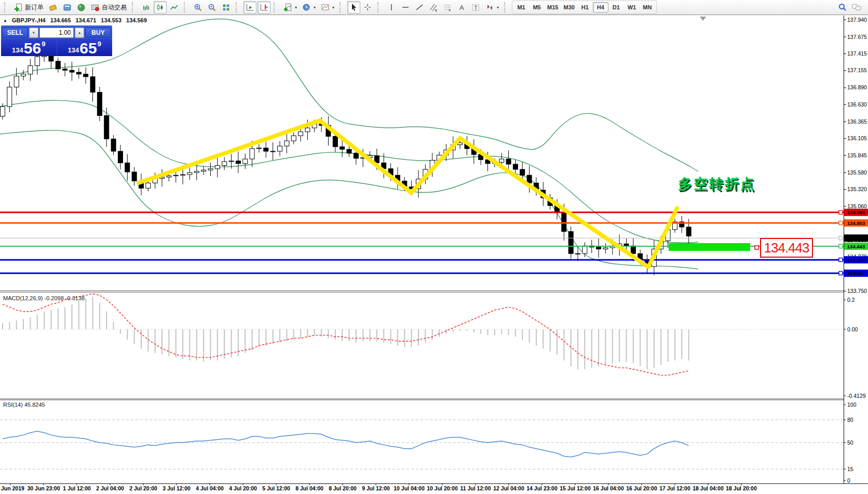  What do you see at coordinates (96, 7) in the screenshot?
I see `autotrading-icon` at bounding box center [96, 7].